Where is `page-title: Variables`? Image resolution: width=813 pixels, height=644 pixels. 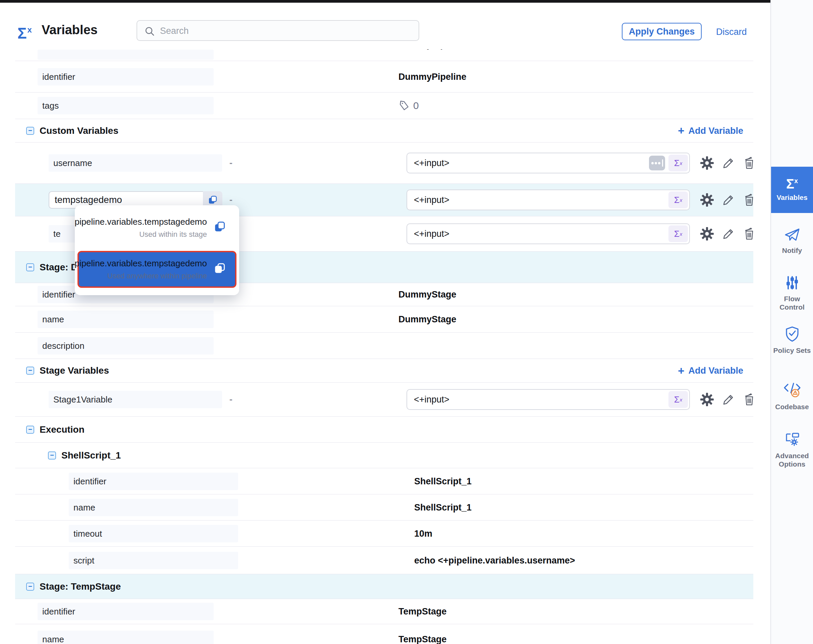
page-title: Variables is located at coordinates (69, 30).